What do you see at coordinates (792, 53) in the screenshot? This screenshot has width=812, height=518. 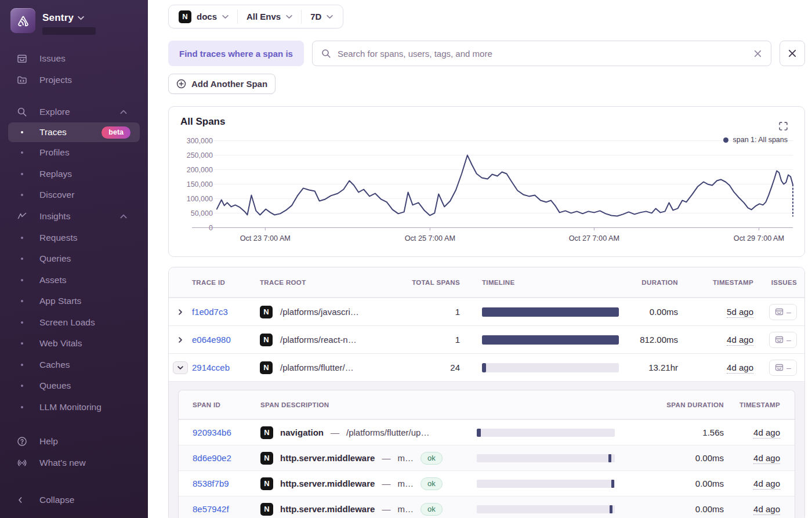 I see `close-icon` at bounding box center [792, 53].